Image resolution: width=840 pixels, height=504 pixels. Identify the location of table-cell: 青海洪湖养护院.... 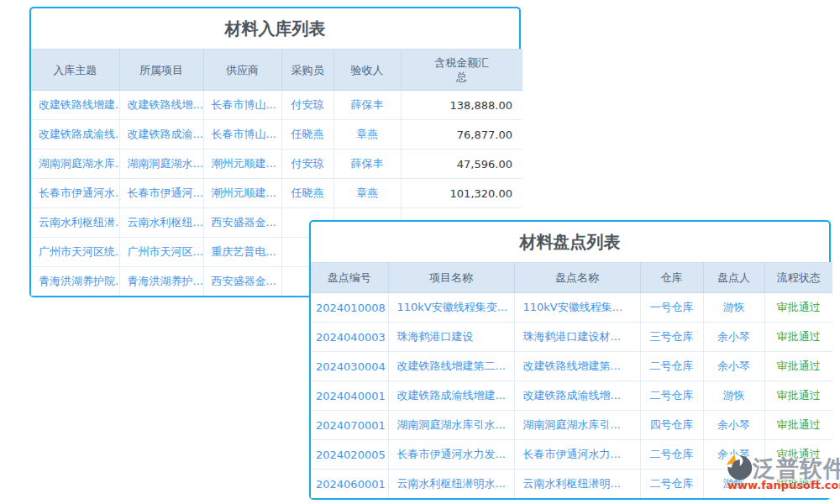
(76, 282).